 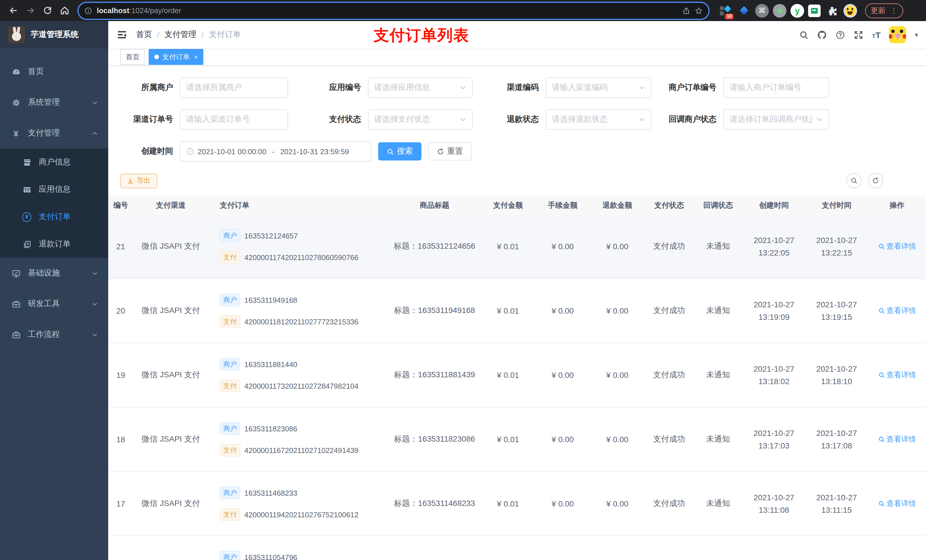 I want to click on browser-update-button: 更新 ⋮, so click(x=884, y=11).